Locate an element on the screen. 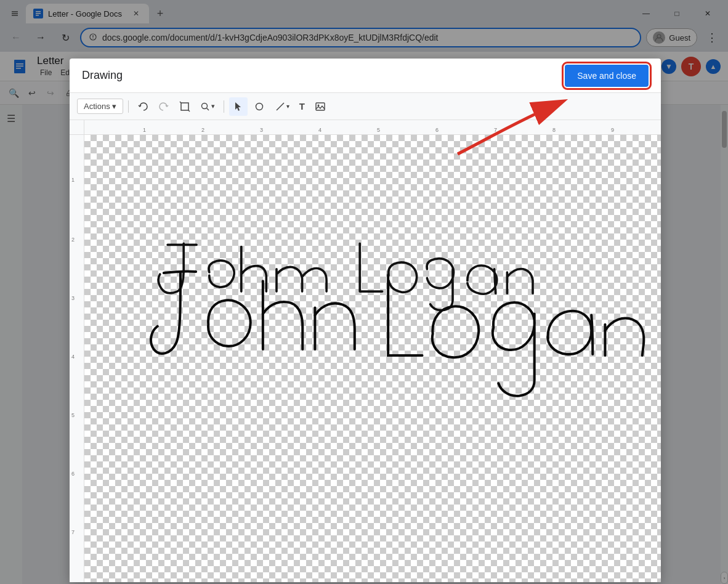 This screenshot has height=584, width=728. ruler-tick-2: 2 is located at coordinates (203, 130).